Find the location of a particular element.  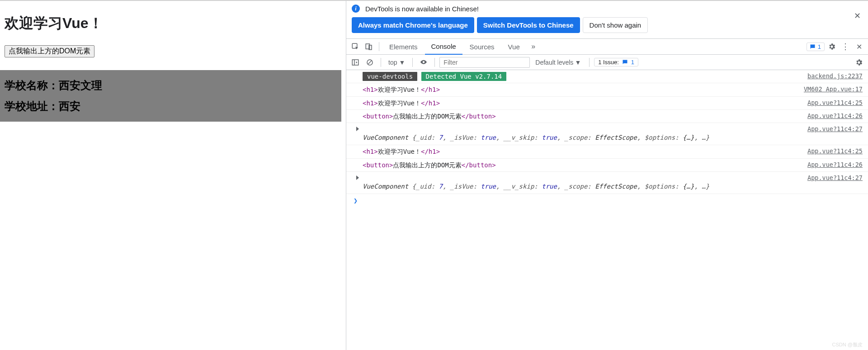

feedback-badge: 1 is located at coordinates (816, 47).